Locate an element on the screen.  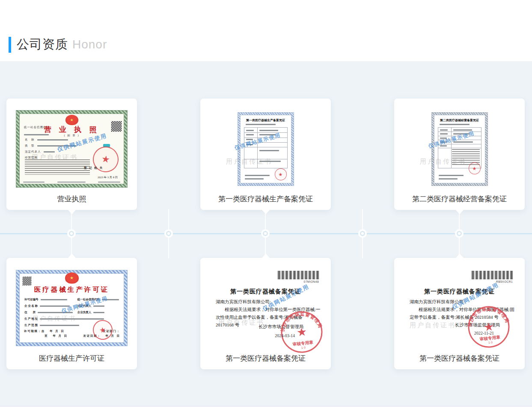
field-label: 住 所 is located at coordinates (30, 313).